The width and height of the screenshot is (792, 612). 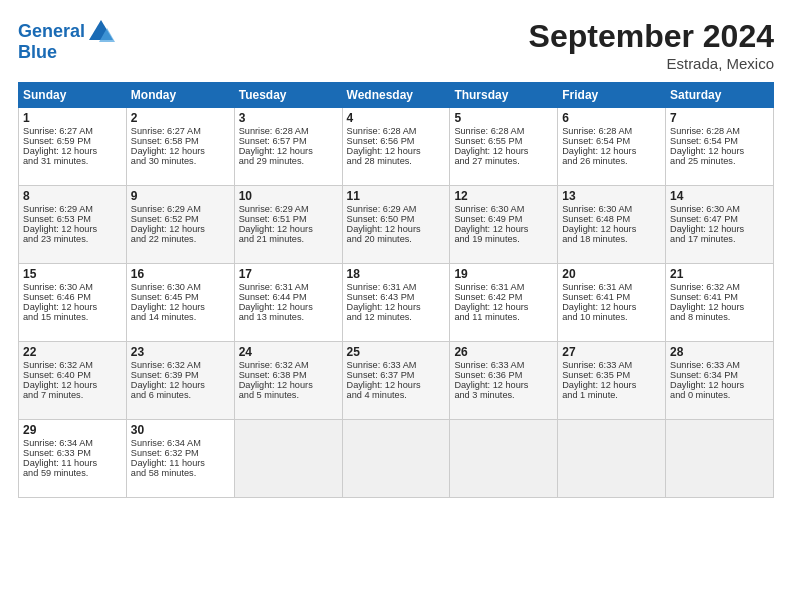 I want to click on day-detail: Sunset: 6:38 PM, so click(x=288, y=375).